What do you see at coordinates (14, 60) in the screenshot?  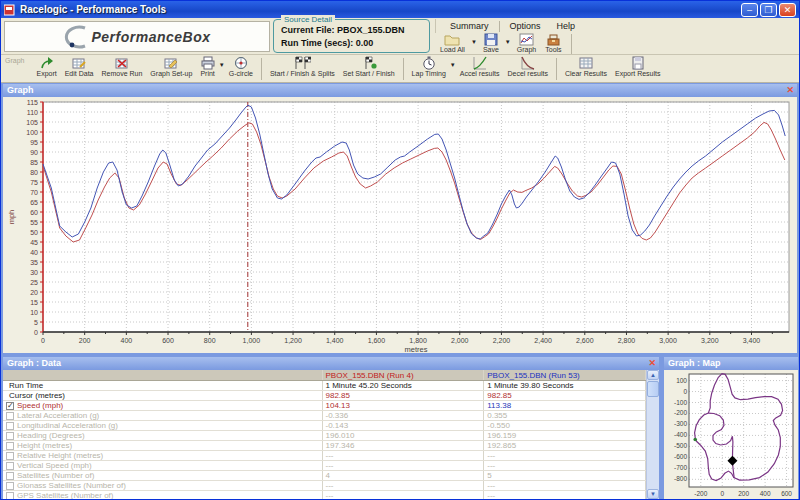 I see `toolbar-name: Graph` at bounding box center [14, 60].